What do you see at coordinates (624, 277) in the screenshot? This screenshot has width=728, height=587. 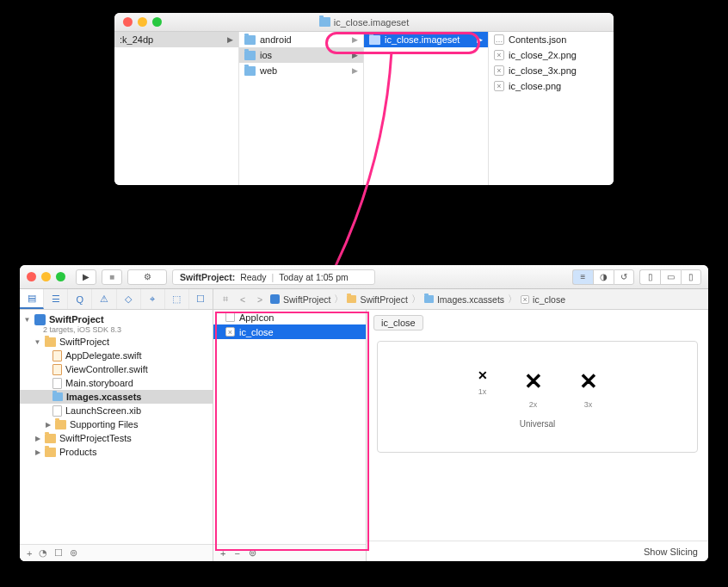 I see `version-editor-button: ↺` at bounding box center [624, 277].